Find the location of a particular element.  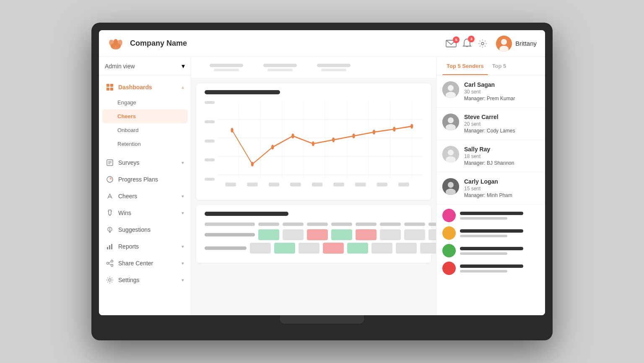

sender-info-4: Carly Logan 15 sent Manager: Minh Pham is located at coordinates (501, 188).